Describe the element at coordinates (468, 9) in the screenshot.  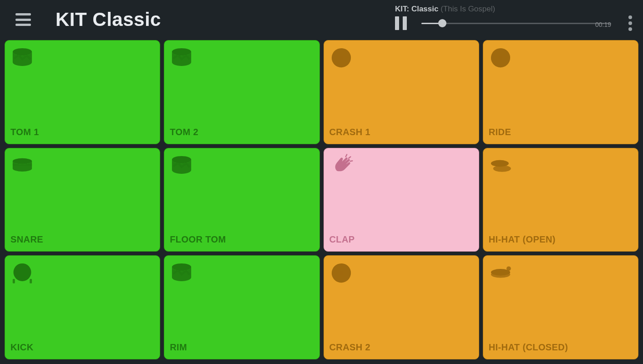
I see `song-name: (This Is Gospel)` at that location.